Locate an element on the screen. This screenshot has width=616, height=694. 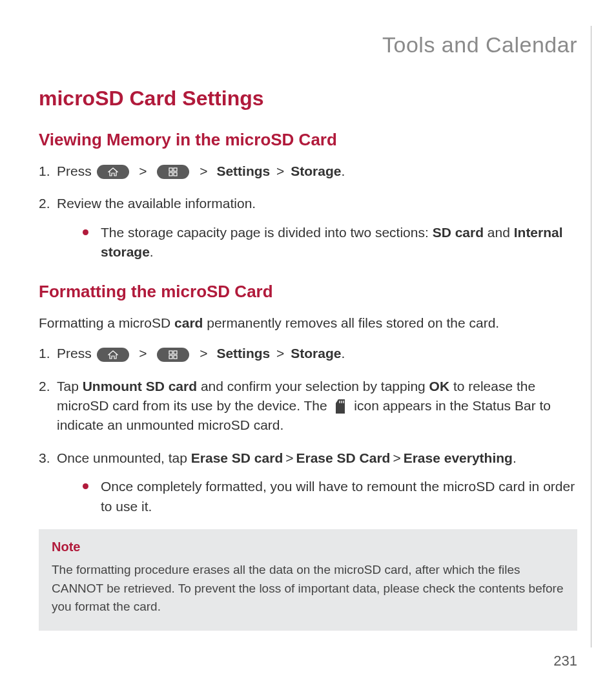
step-2-view: Review the available information. The st… is located at coordinates (308, 227).